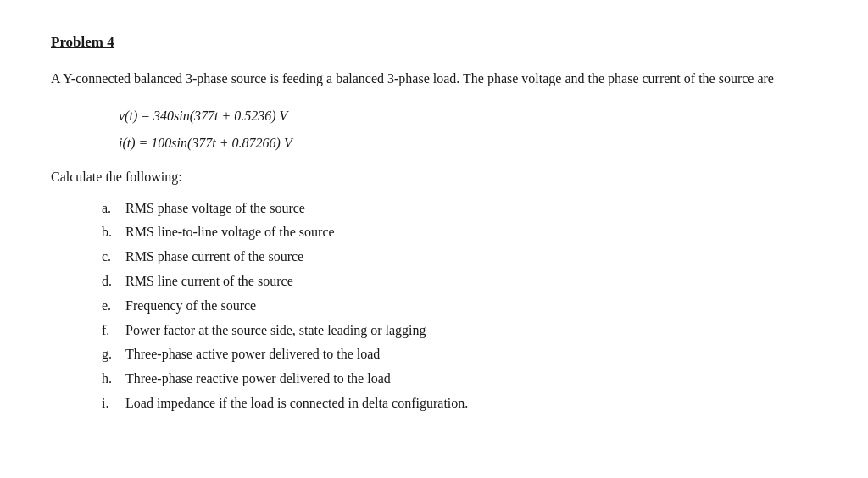 This screenshot has height=478, width=868. What do you see at coordinates (471, 403) in the screenshot?
I see `list-item-text: Load impedance if the load is connected …` at bounding box center [471, 403].